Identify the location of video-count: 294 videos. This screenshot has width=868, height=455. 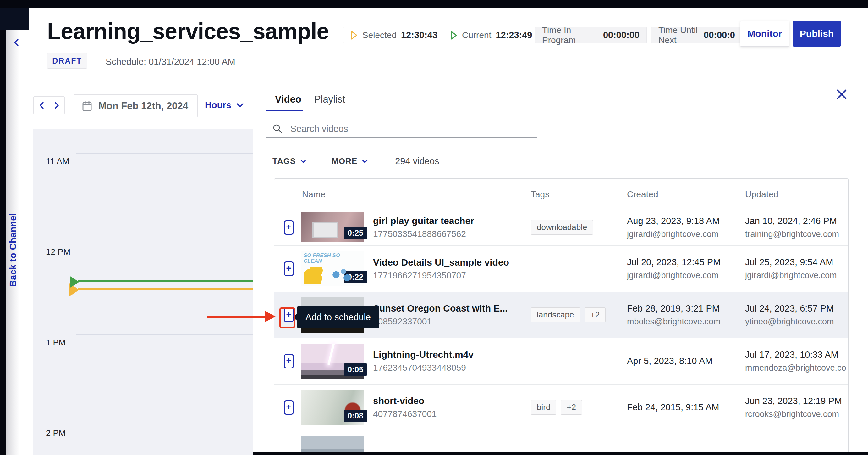
(417, 161).